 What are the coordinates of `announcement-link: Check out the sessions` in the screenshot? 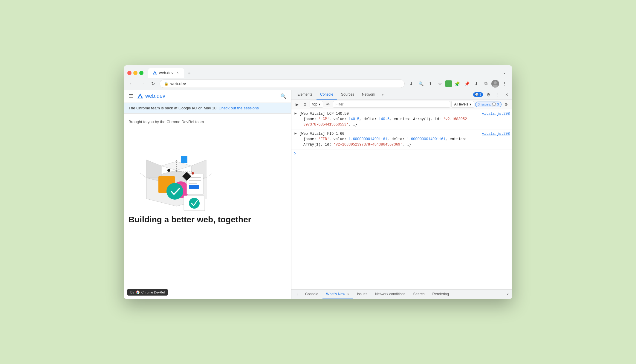 It's located at (239, 108).